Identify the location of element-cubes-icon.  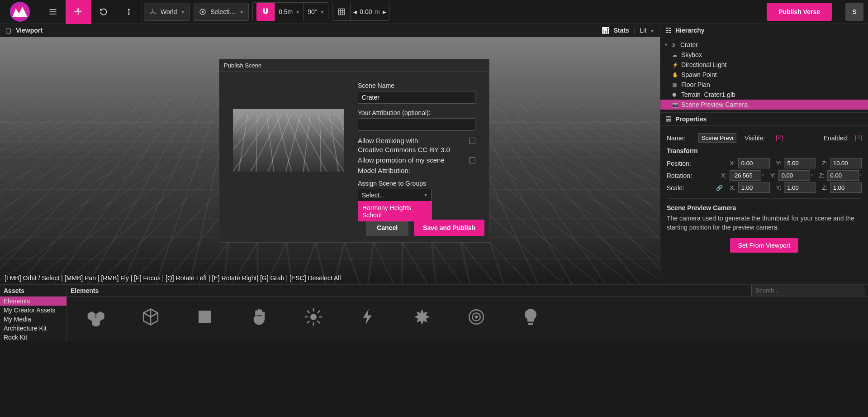
(96, 317).